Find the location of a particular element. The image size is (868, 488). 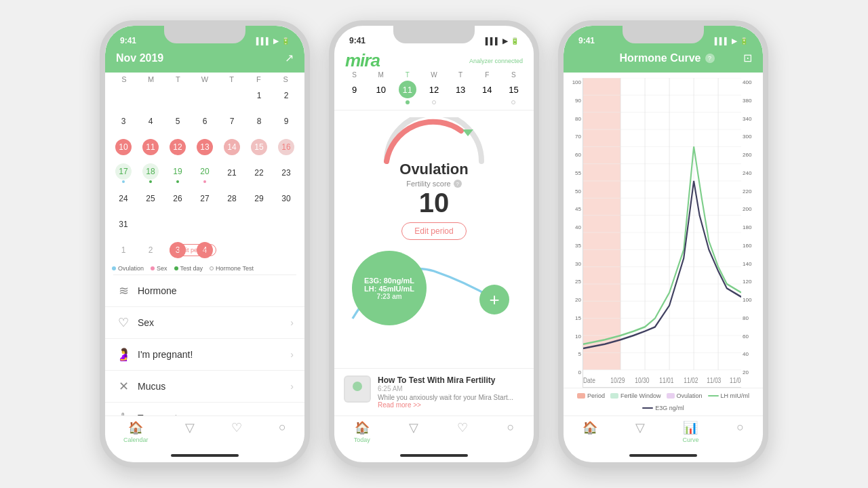

news-time: 6:25 AM is located at coordinates (451, 389).